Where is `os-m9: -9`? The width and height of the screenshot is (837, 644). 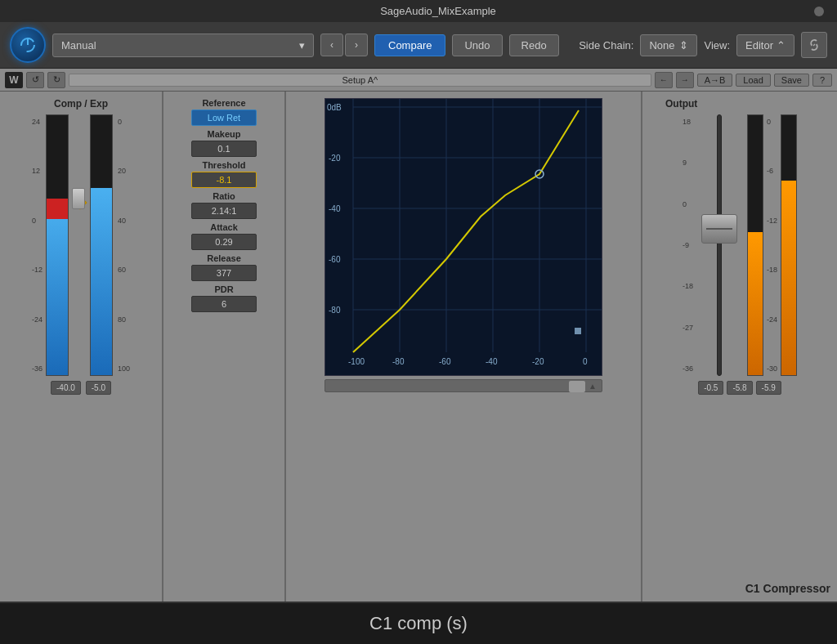 os-m9: -9 is located at coordinates (688, 245).